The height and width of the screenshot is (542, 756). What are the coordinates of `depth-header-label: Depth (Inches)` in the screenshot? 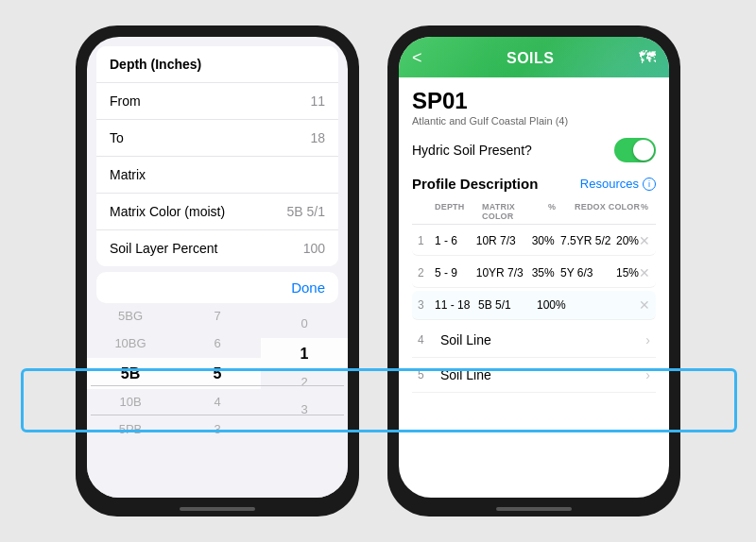 It's located at (155, 64).